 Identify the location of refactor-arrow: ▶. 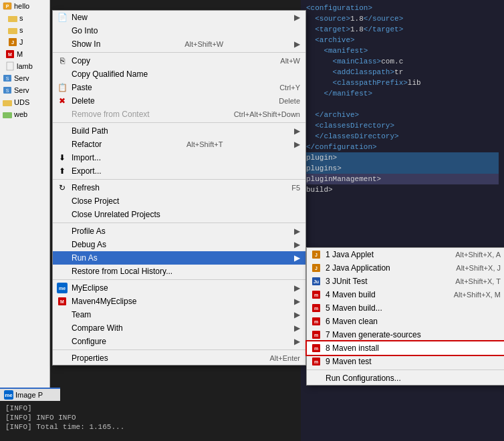
(297, 144).